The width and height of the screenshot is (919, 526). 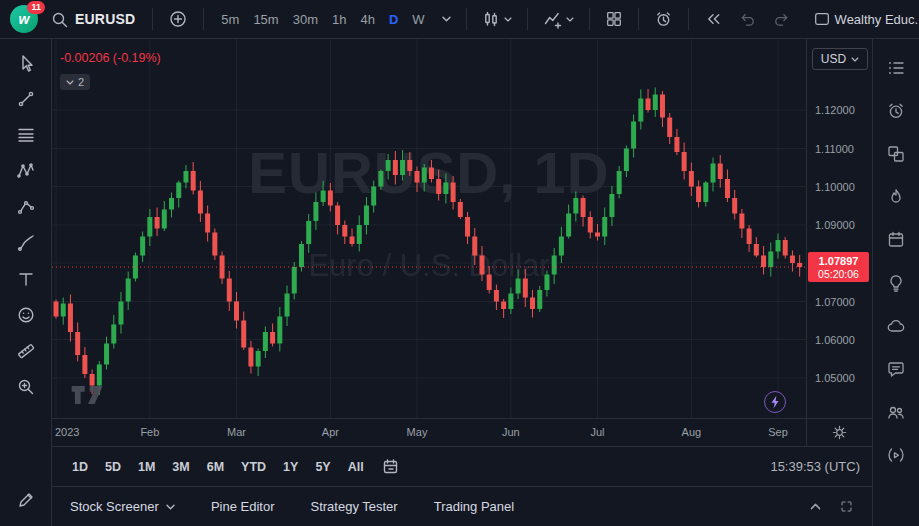 What do you see at coordinates (243, 506) in the screenshot?
I see `tab-pine-editor: Pine Editor` at bounding box center [243, 506].